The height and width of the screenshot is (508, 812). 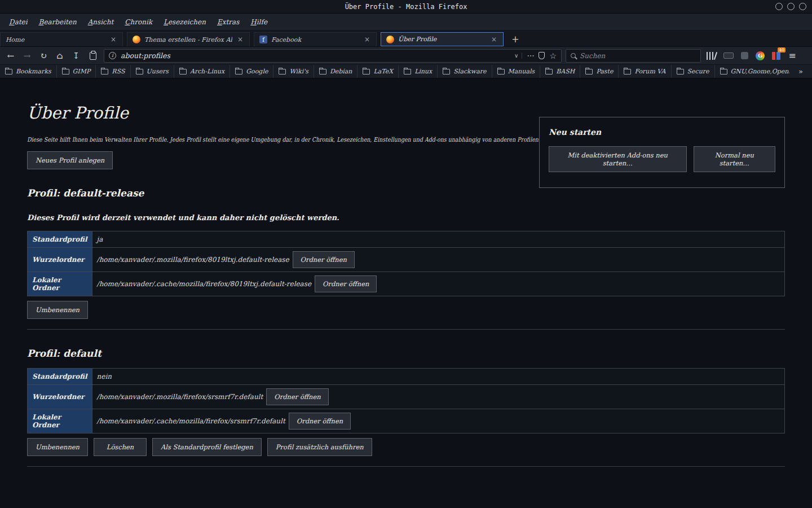 What do you see at coordinates (251, 71) in the screenshot?
I see `bookmark-item-google: Google` at bounding box center [251, 71].